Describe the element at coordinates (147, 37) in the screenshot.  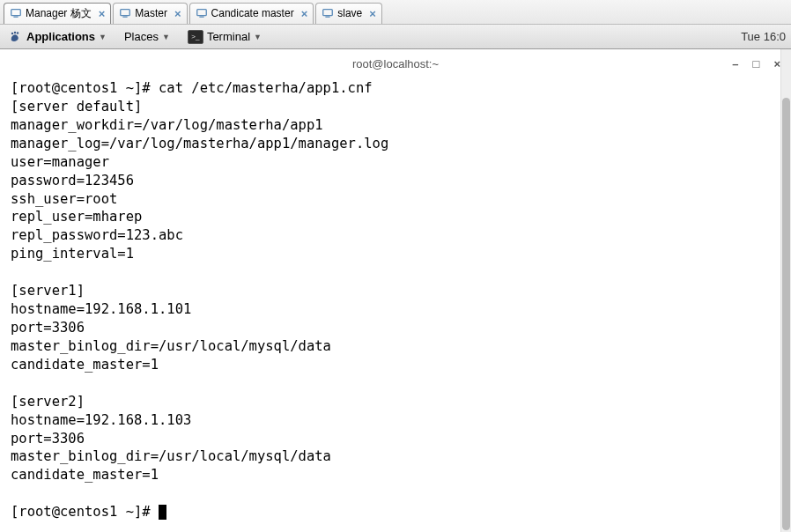
I see `places-menu: Places ▼` at that location.